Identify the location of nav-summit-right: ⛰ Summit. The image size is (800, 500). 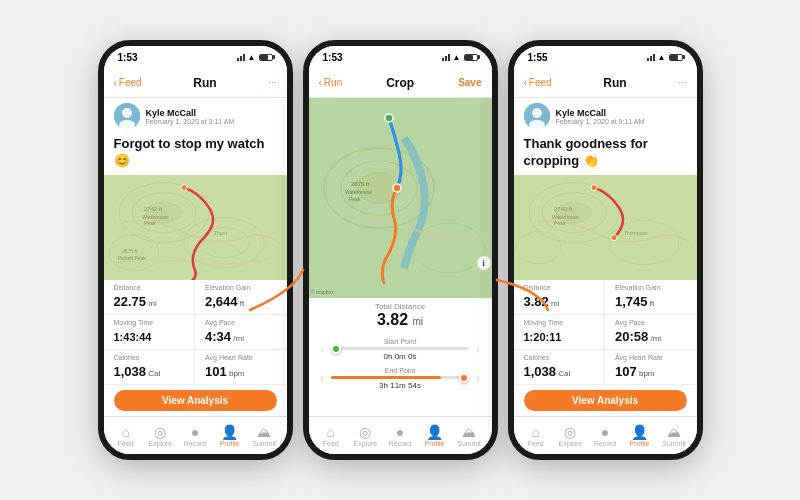
(674, 436).